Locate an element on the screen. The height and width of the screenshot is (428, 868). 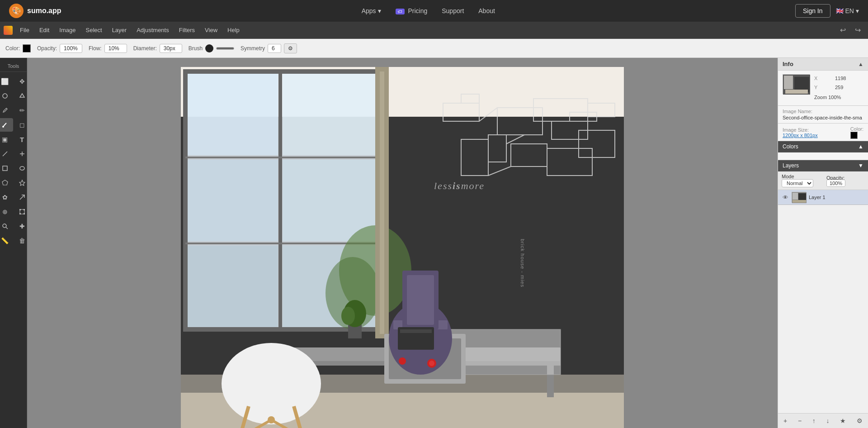
layers-section-header: Layers ▼ is located at coordinates (823, 166).